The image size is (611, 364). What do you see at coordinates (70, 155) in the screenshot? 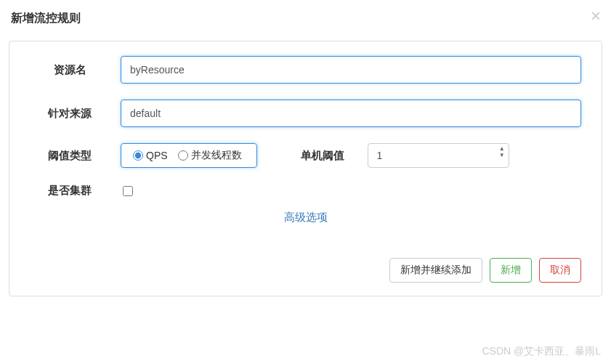
I see `threshold-type-label: 阈值类型` at bounding box center [70, 155].